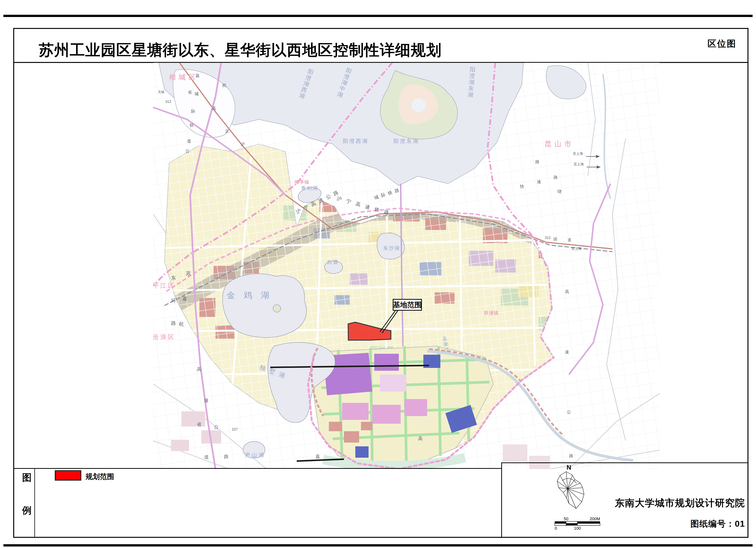 The width and height of the screenshot is (756, 548). Describe the element at coordinates (416, 407) in the screenshot. I see `research-block3` at that location.